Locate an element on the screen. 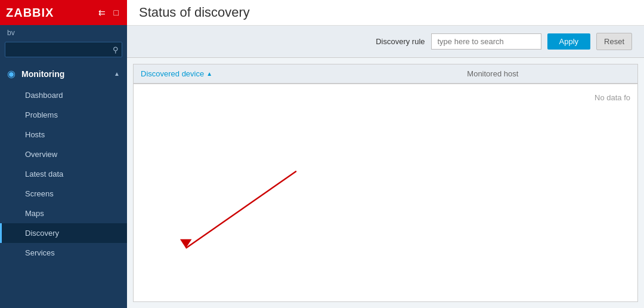 The image size is (644, 308). discovery-rule-input is located at coordinates (487, 42).